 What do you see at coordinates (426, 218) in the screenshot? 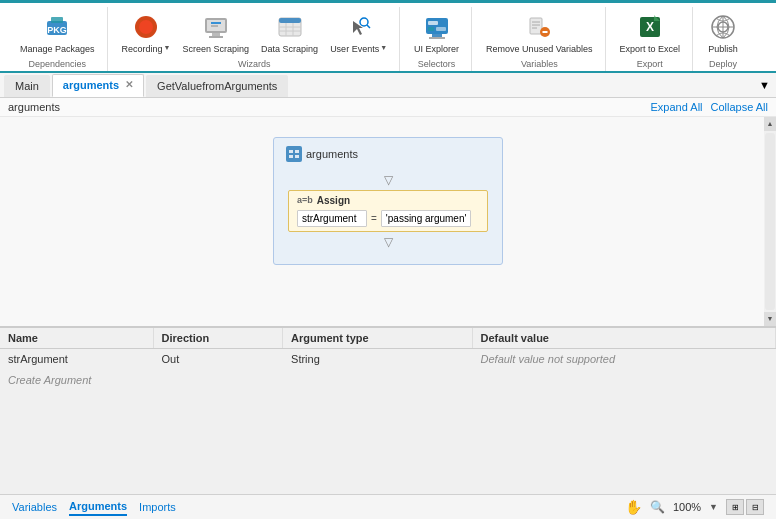
I see `assign-value: 'passing argumen'` at bounding box center [426, 218].